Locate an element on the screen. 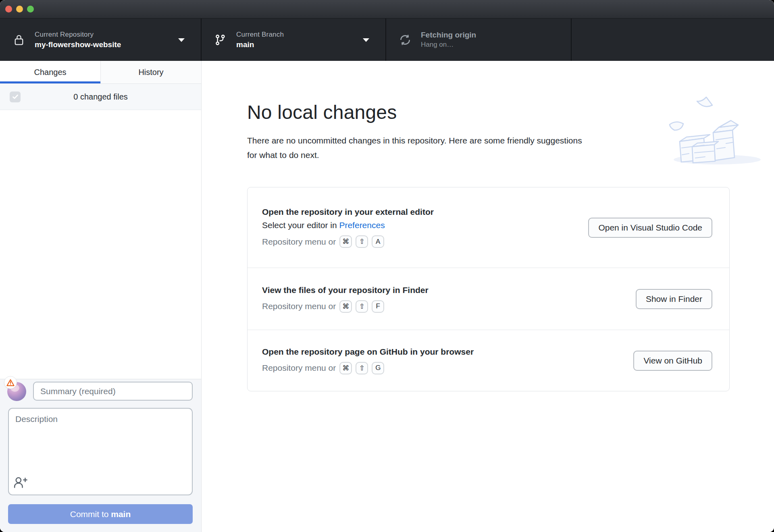 This screenshot has width=774, height=532. sync-icon is located at coordinates (405, 40).